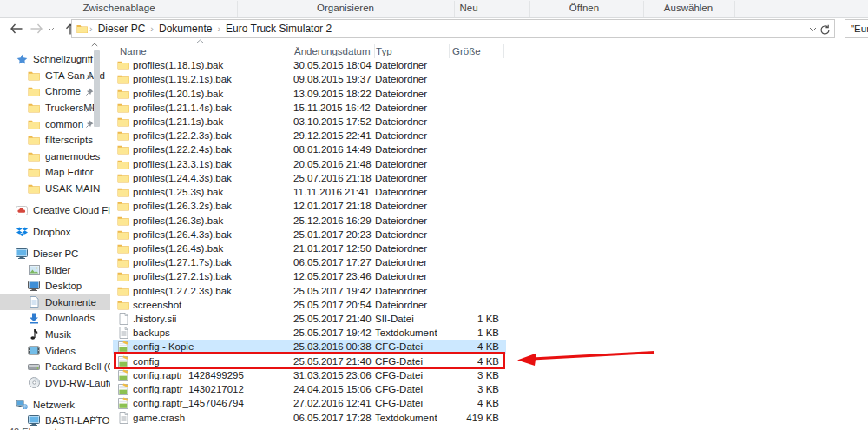 This screenshot has width=868, height=430. Describe the element at coordinates (688, 9) in the screenshot. I see `ribbon-group-auswählen: Auswählen` at that location.